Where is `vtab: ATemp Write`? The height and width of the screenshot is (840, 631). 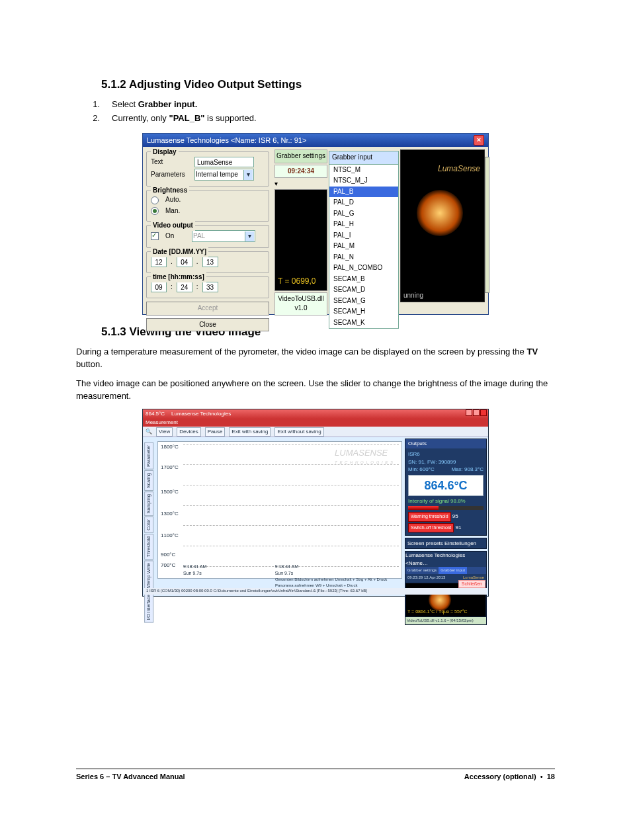
vtab: ATemp Write is located at coordinates (149, 575).